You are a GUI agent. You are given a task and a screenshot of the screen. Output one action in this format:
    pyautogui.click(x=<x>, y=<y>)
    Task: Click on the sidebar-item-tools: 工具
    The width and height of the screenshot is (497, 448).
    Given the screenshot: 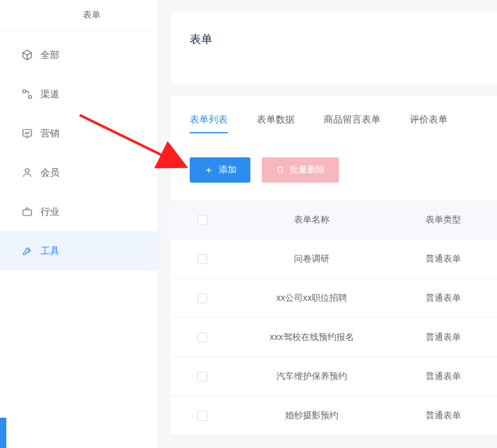 What is the action you would take?
    pyautogui.click(x=79, y=251)
    